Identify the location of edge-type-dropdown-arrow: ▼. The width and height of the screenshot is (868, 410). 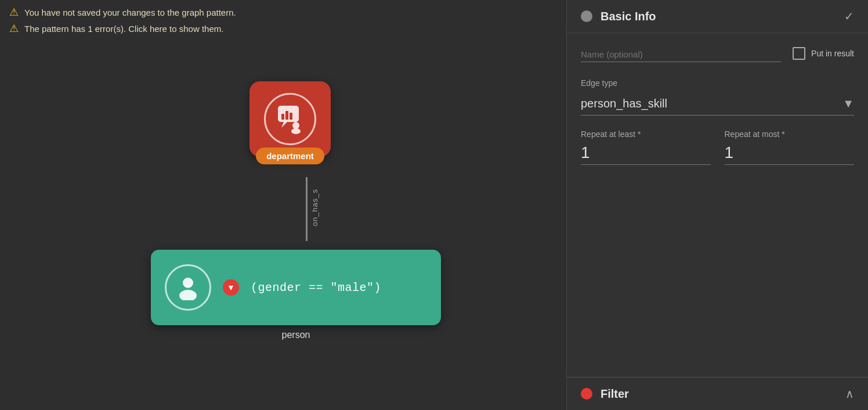
(848, 103).